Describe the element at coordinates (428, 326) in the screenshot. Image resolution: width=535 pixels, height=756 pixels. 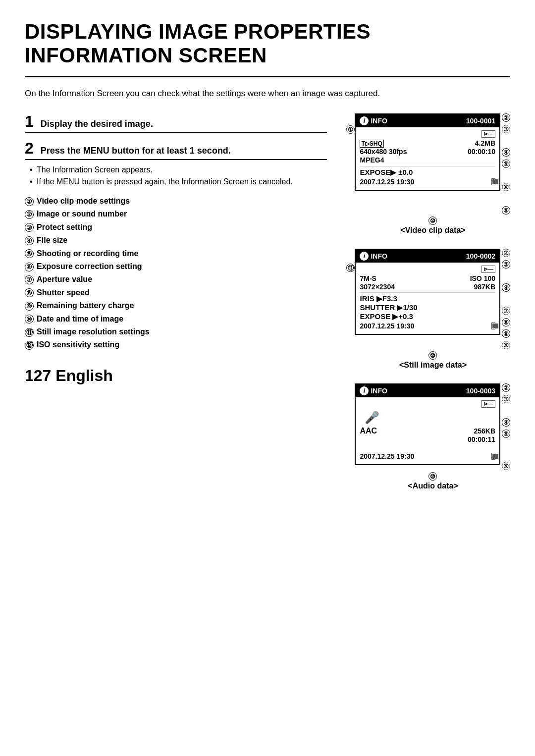
I see `date-still: 2007.12.25 19:30` at that location.